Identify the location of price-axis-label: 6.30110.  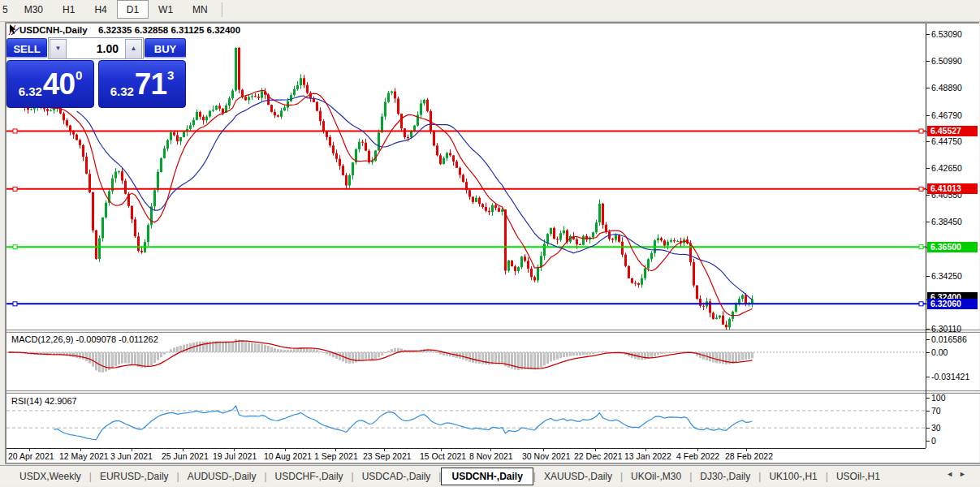
(947, 329).